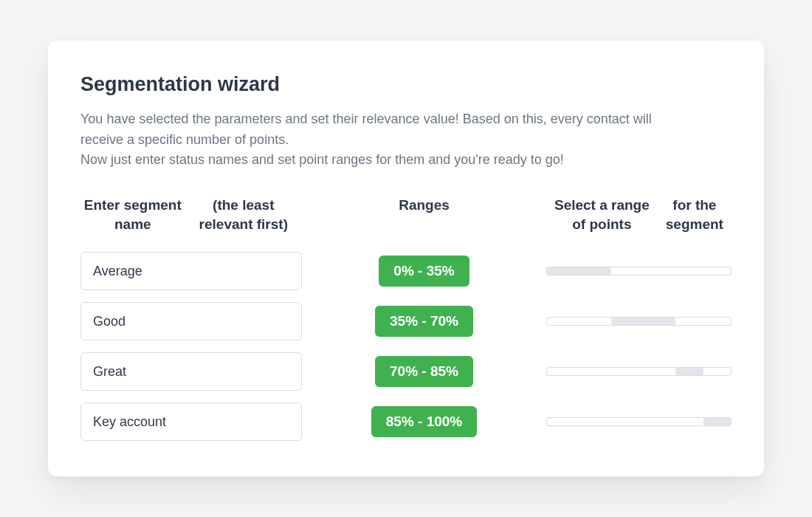 Image resolution: width=812 pixels, height=517 pixels. What do you see at coordinates (366, 129) in the screenshot?
I see `description-line-1: You have selected the parameters and set…` at bounding box center [366, 129].